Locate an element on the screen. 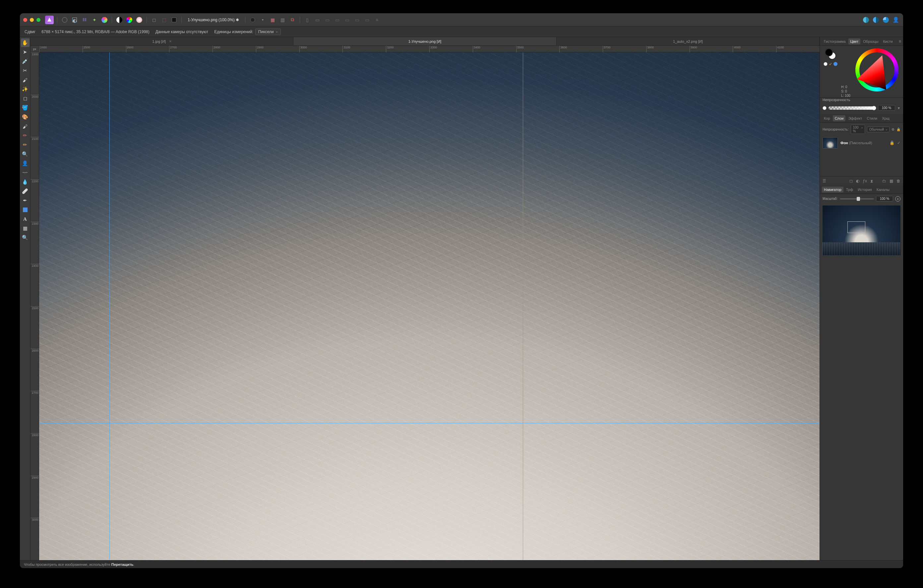 The height and width of the screenshot is (588, 923). healing-tool: 🩹 is located at coordinates (25, 191).